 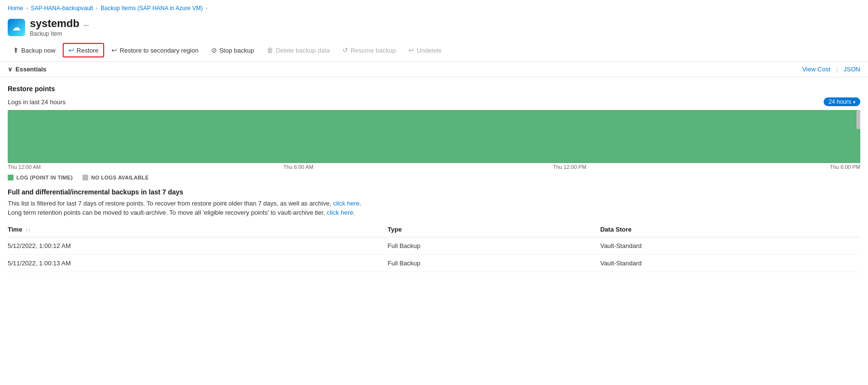 I want to click on page-title-text: systemdb, so click(x=55, y=24).